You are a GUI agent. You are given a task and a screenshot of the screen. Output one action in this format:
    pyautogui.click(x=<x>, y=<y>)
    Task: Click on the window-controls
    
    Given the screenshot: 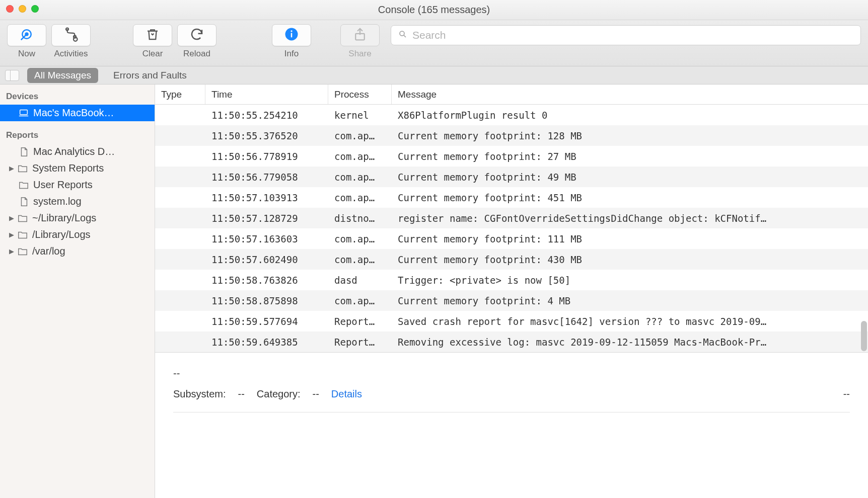 What is the action you would take?
    pyautogui.click(x=22, y=9)
    